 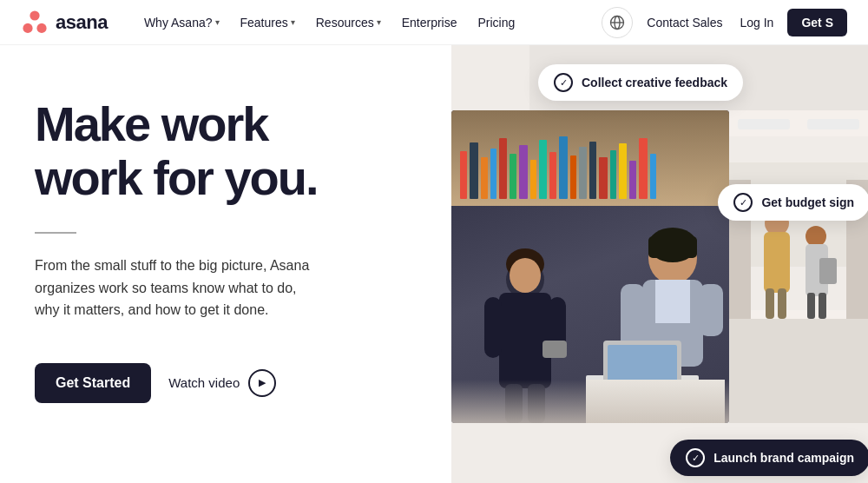 What do you see at coordinates (799, 267) in the screenshot?
I see `hero-image-right` at bounding box center [799, 267].